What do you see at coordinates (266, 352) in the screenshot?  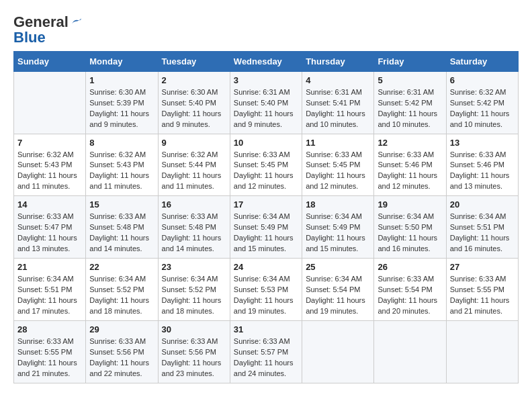 I see `calendar-week-row: 28Sunrise: 6:33 AM Sunset: 5:55 PM Dayli…` at bounding box center [266, 352].